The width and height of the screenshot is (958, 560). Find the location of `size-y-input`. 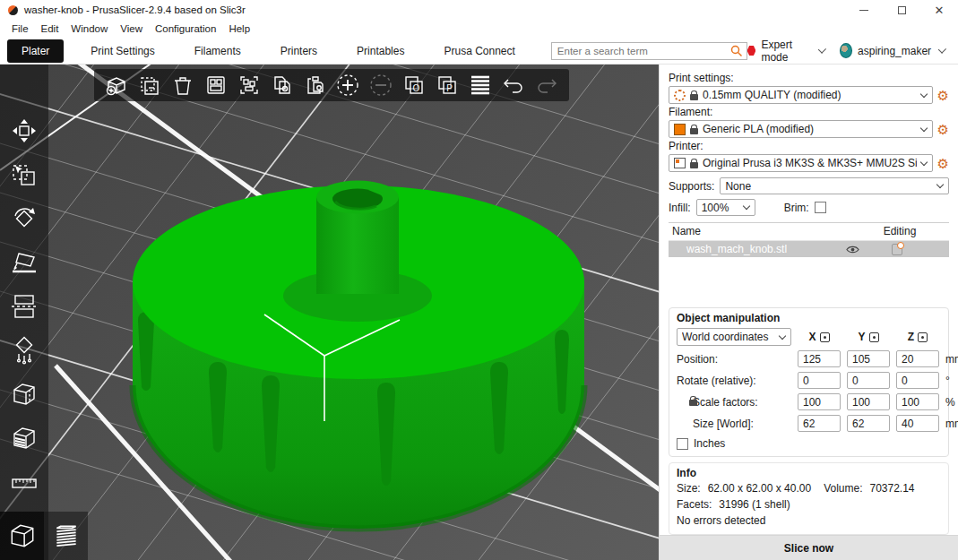

size-y-input is located at coordinates (868, 423).